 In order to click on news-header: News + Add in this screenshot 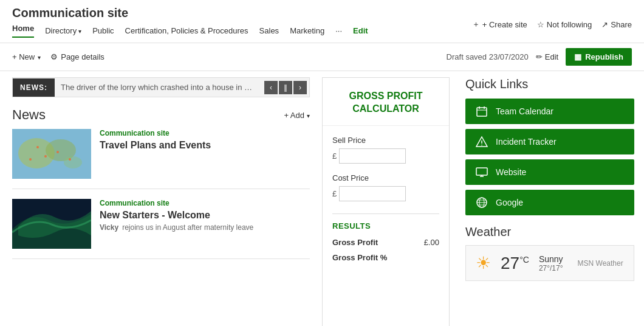, I will do `click(161, 115)`.